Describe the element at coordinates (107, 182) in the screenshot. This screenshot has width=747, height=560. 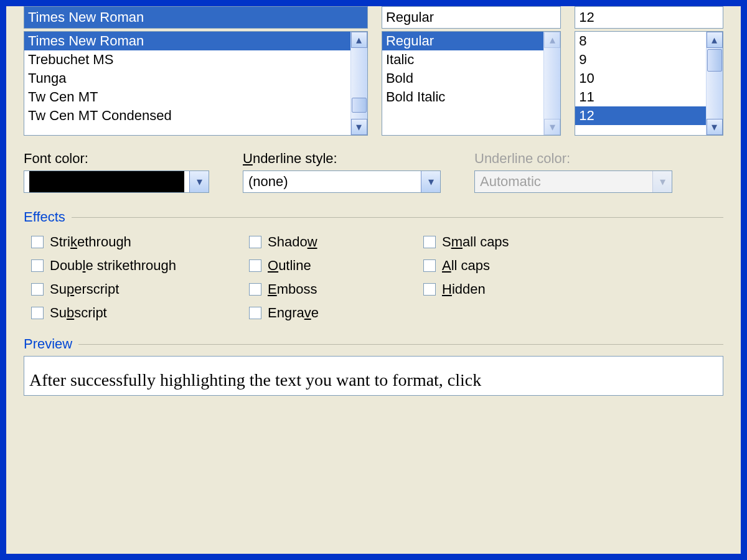
I see `font-color-swatch` at that location.